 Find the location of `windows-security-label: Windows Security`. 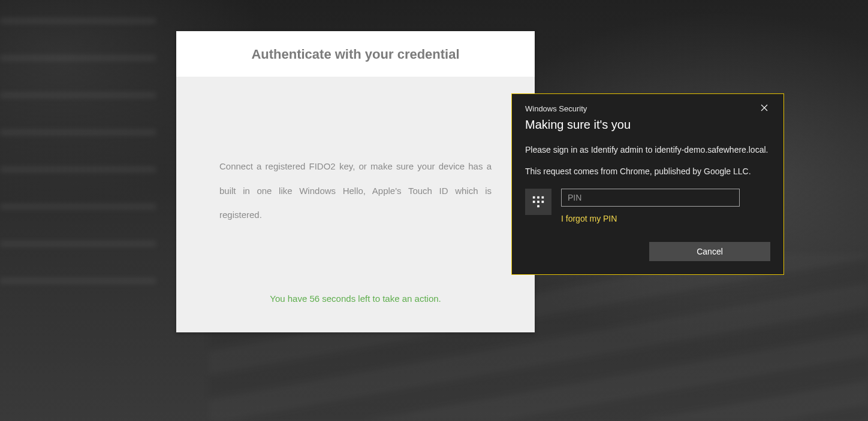

windows-security-label: Windows Security is located at coordinates (556, 109).